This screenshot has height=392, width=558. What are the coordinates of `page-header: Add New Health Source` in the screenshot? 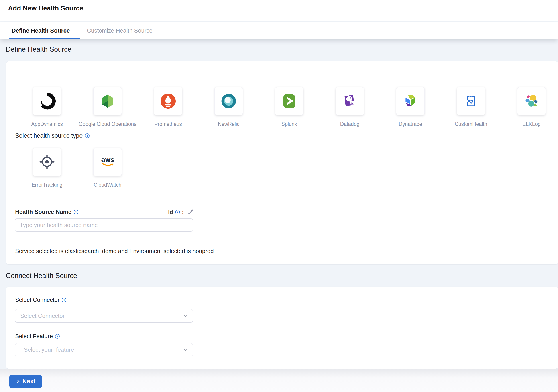 It's located at (279, 11).